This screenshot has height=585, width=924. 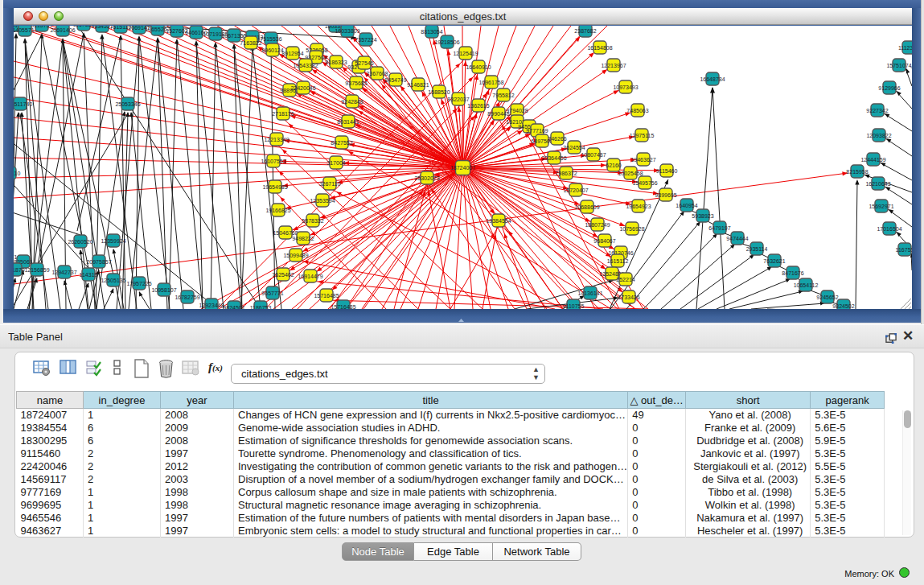 What do you see at coordinates (600, 48) in the screenshot?
I see `svg-text: 16154808` at bounding box center [600, 48].